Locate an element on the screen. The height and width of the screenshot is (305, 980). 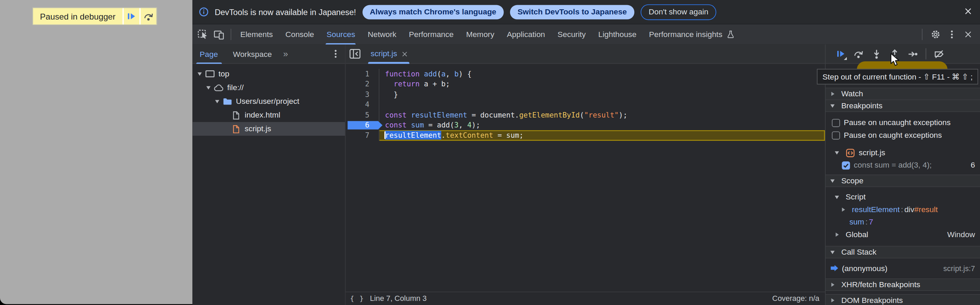
tab-performance-insights: Performance insights is located at coordinates (692, 34).